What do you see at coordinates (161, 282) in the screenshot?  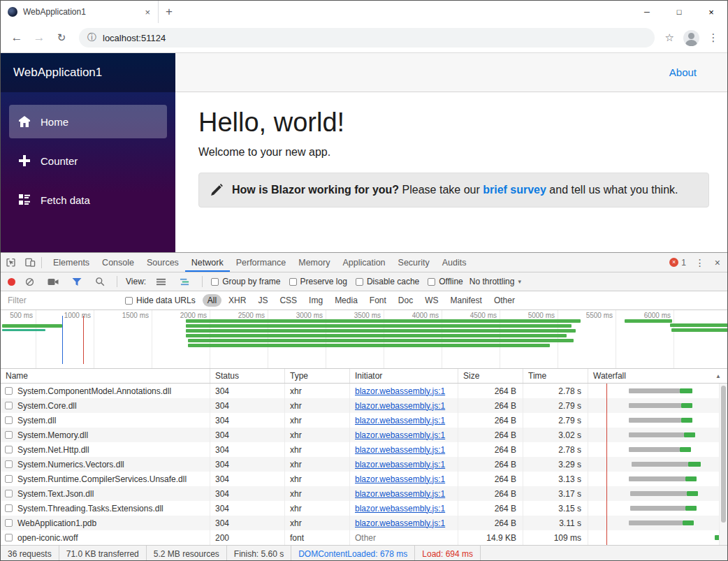 I see `view-list-icon` at bounding box center [161, 282].